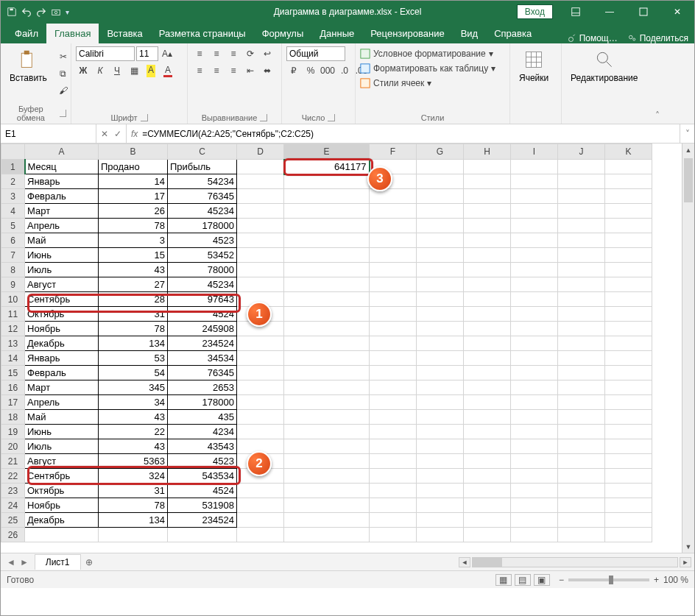 The width and height of the screenshot is (695, 616). I want to click on row-header: 8, so click(13, 270).